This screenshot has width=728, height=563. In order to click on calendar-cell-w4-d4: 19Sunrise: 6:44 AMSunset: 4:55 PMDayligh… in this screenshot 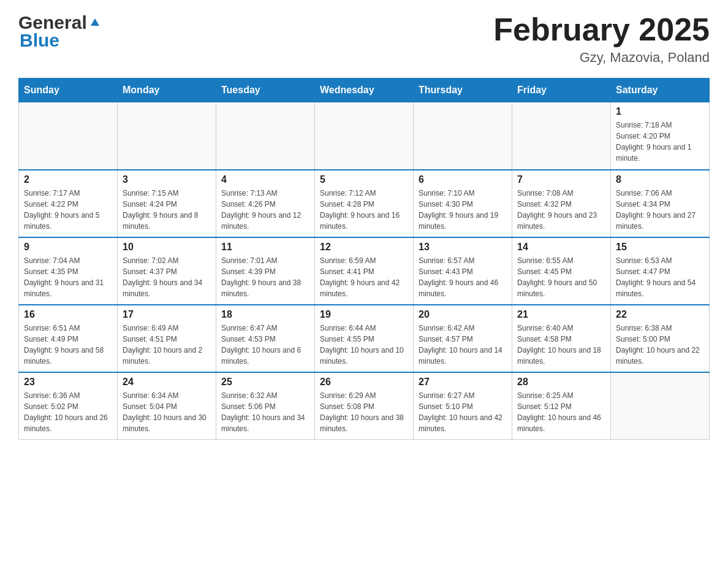, I will do `click(364, 339)`.